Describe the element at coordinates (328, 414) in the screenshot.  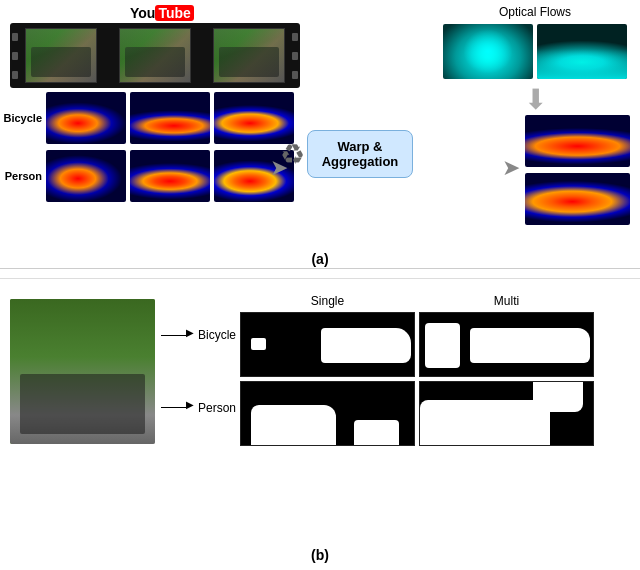
I see `person-single-mask` at that location.